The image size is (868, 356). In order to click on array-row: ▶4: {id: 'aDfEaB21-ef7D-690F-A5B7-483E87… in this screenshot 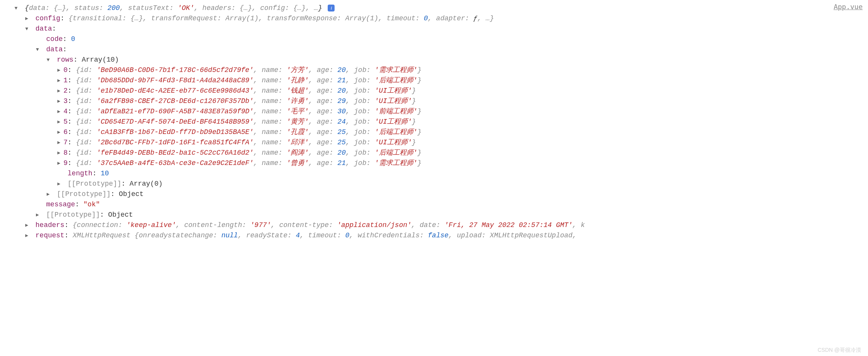, I will do `click(434, 112)`.